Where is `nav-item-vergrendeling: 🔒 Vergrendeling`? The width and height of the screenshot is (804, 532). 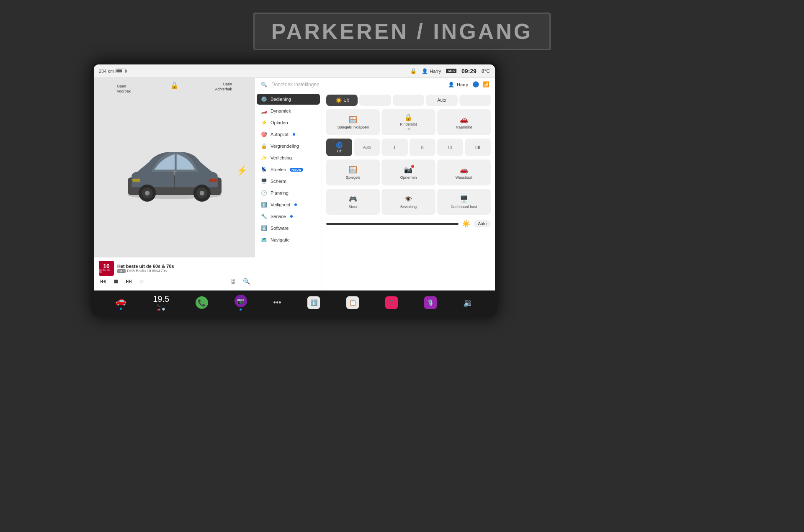
nav-item-vergrendeling: 🔒 Vergrendeling is located at coordinates (288, 146).